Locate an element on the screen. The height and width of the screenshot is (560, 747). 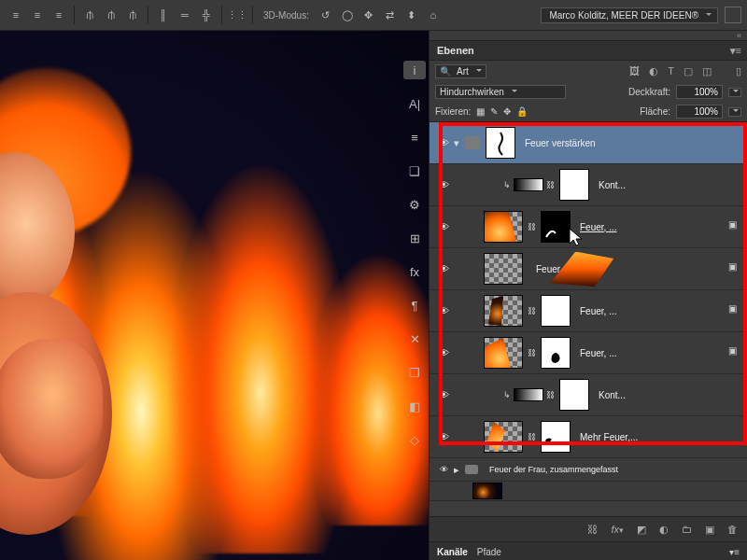
collapse-chevron-icon: « is located at coordinates (740, 35).